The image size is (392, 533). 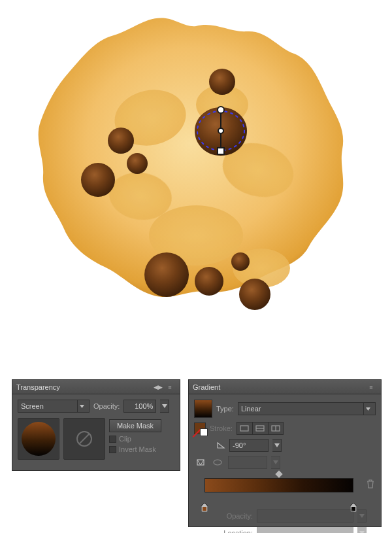 What do you see at coordinates (279, 485) in the screenshot?
I see `gradient-slider` at bounding box center [279, 485].